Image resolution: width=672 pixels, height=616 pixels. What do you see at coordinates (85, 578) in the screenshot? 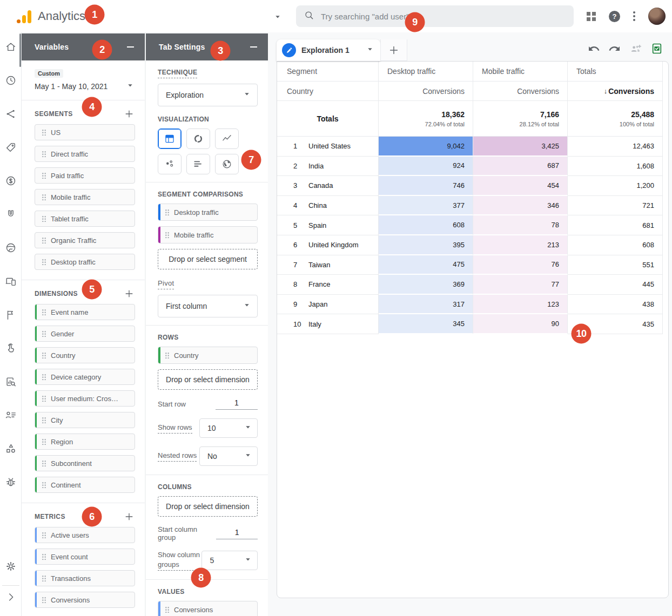
I see `chip-transactions: Transactions` at bounding box center [85, 578].